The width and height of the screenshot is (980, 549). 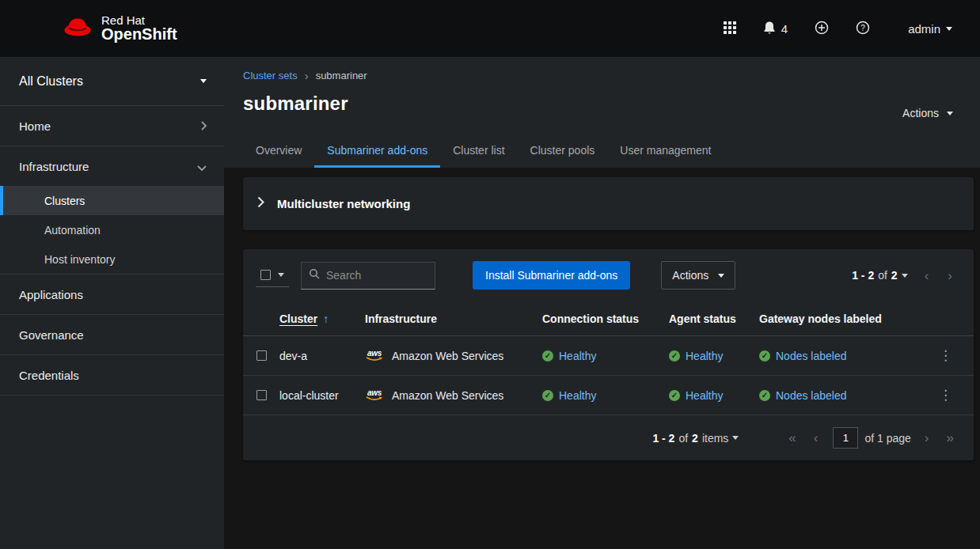 What do you see at coordinates (925, 28) in the screenshot?
I see `username-label: admin` at bounding box center [925, 28].